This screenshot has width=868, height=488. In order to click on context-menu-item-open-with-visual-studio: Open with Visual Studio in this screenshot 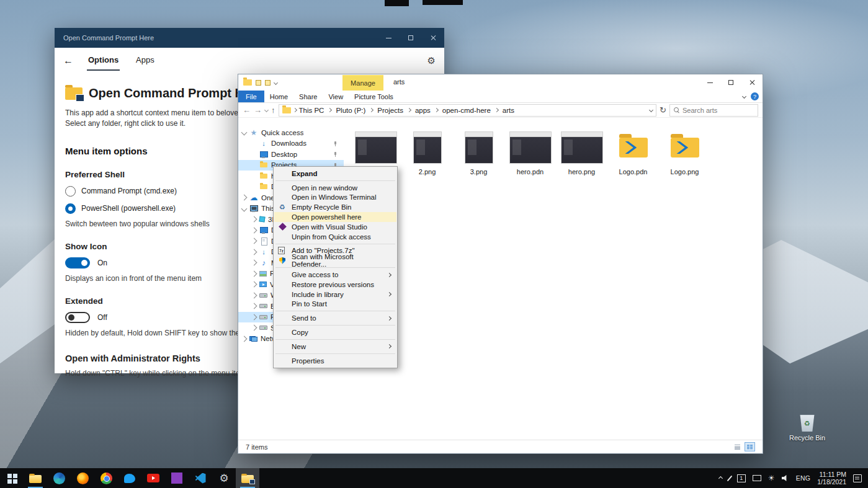, I will do `click(335, 227)`.